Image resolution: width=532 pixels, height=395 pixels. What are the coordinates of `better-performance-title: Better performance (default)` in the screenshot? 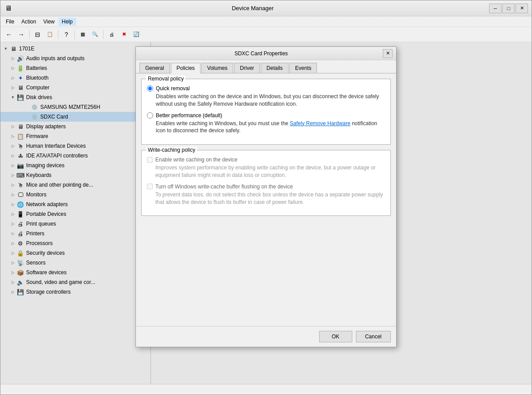 It's located at (189, 115).